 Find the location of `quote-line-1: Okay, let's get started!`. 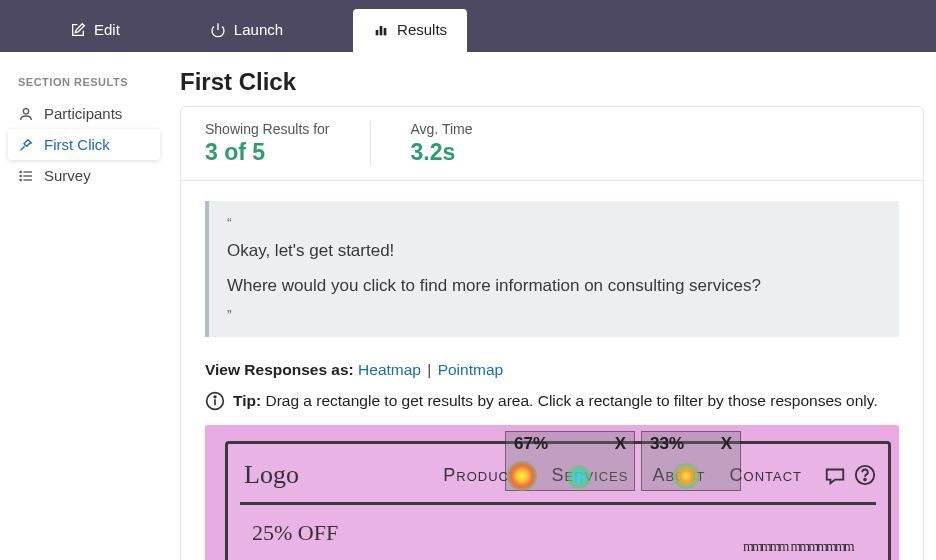

quote-line-1: Okay, let's get started! is located at coordinates (554, 250).